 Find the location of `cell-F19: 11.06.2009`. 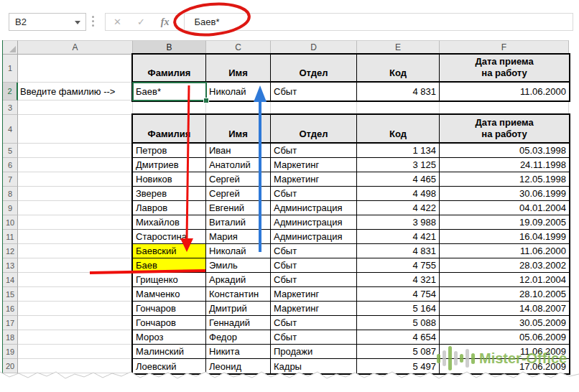

cell-F19: 11.06.2009 is located at coordinates (504, 352).